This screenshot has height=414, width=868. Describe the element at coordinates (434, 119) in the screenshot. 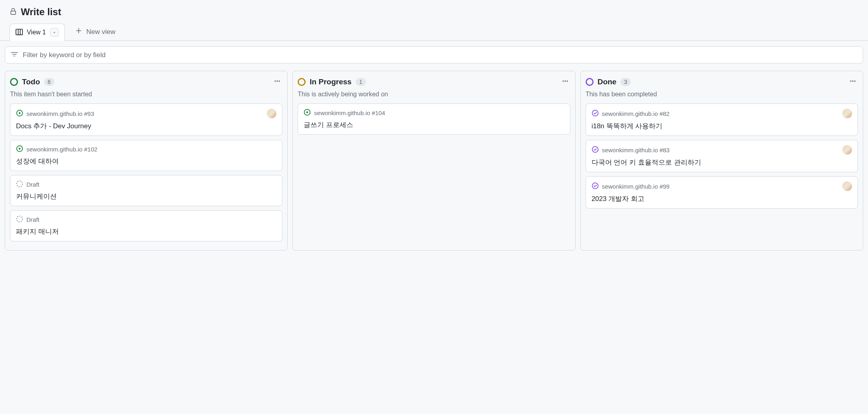

I see `board-card: sewonkimm.github.io #104글쓰기 프로세스` at that location.